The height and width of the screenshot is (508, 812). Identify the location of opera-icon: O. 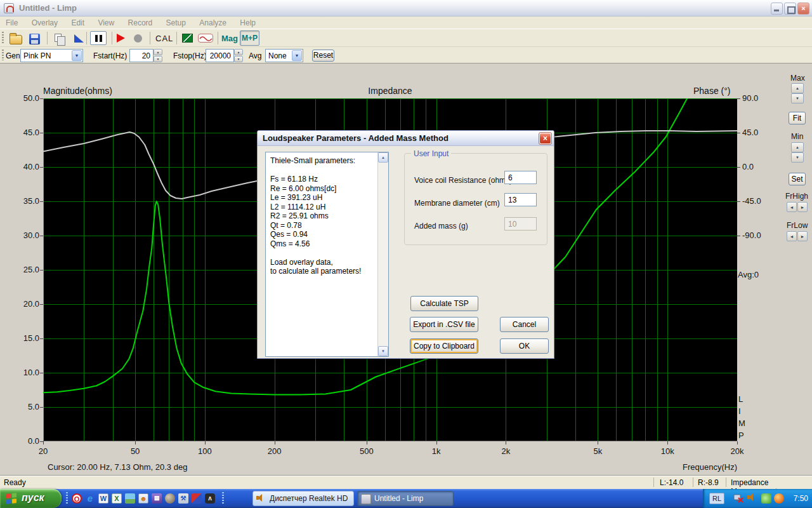
(77, 498).